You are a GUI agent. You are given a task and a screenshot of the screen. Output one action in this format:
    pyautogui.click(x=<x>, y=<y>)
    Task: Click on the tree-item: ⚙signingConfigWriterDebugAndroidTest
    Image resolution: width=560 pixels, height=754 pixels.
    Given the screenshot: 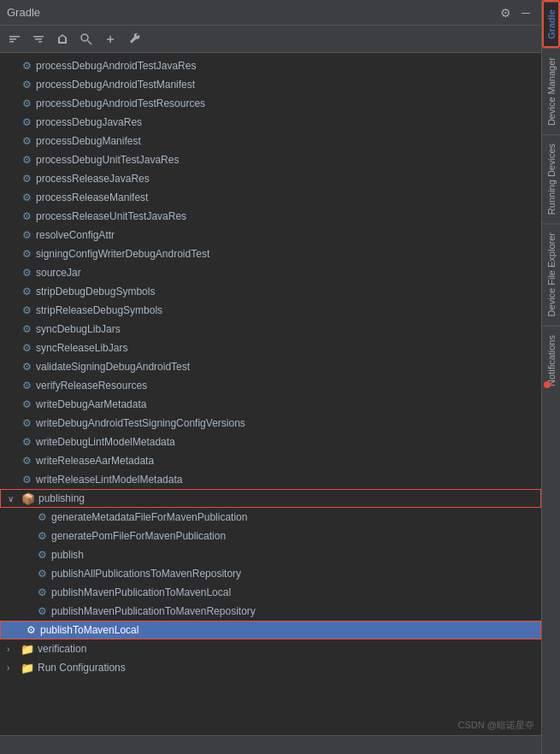 What is the action you would take?
    pyautogui.click(x=270, y=254)
    